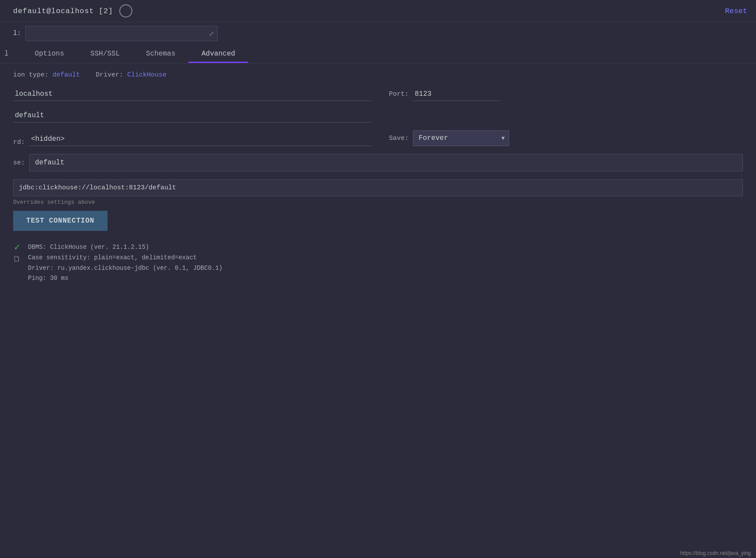 The height and width of the screenshot is (558, 756). I want to click on result-icons: ✓ 🗋, so click(17, 253).